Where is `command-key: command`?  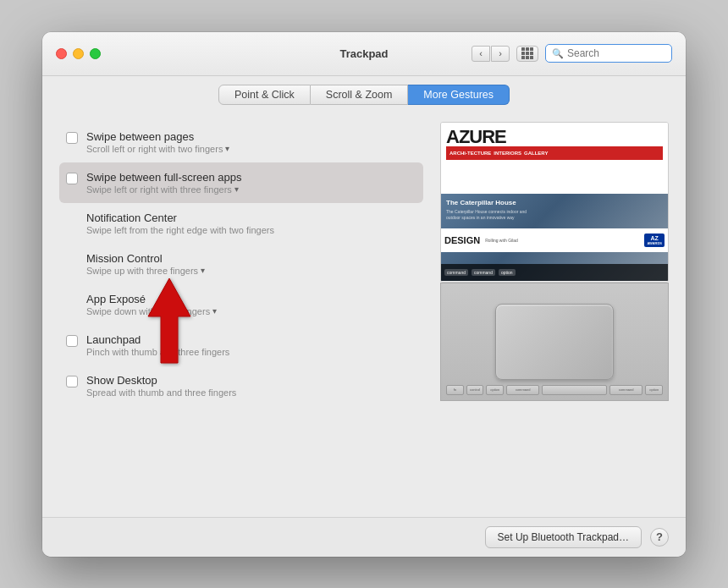
command-key: command is located at coordinates (456, 272).